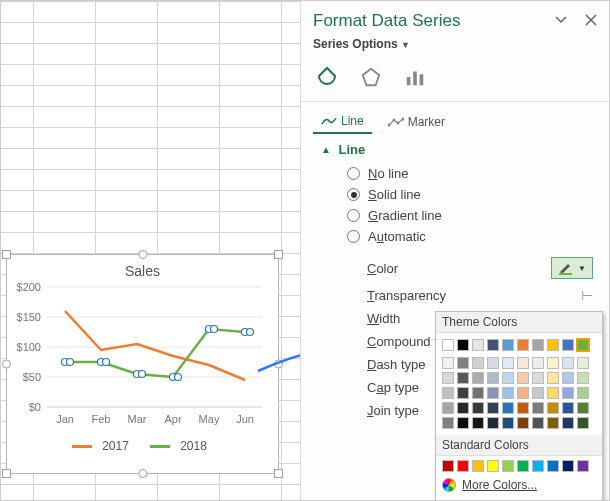 This screenshot has height=501, width=610. What do you see at coordinates (327, 77) in the screenshot?
I see `fill-outline-tab-icon` at bounding box center [327, 77].